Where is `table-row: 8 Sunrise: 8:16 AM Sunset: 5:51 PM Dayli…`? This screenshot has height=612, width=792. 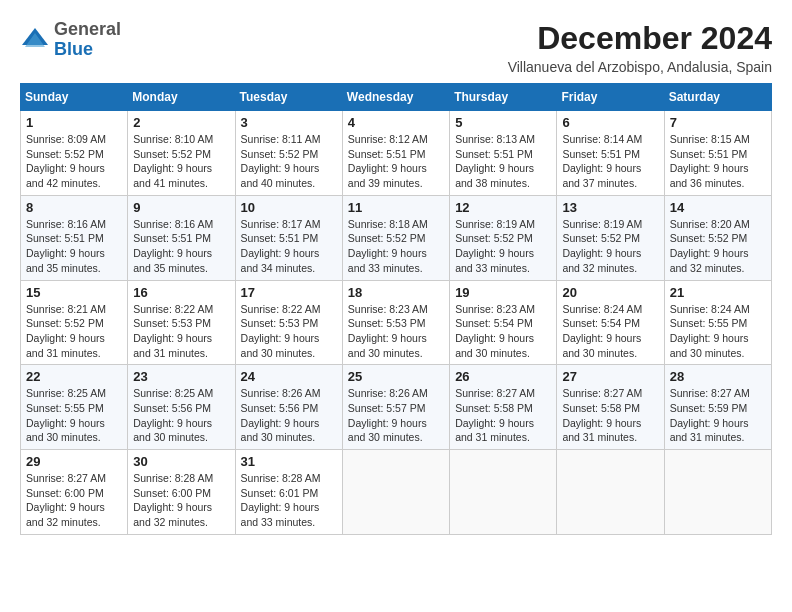 table-row: 8 Sunrise: 8:16 AM Sunset: 5:51 PM Dayli… is located at coordinates (74, 238).